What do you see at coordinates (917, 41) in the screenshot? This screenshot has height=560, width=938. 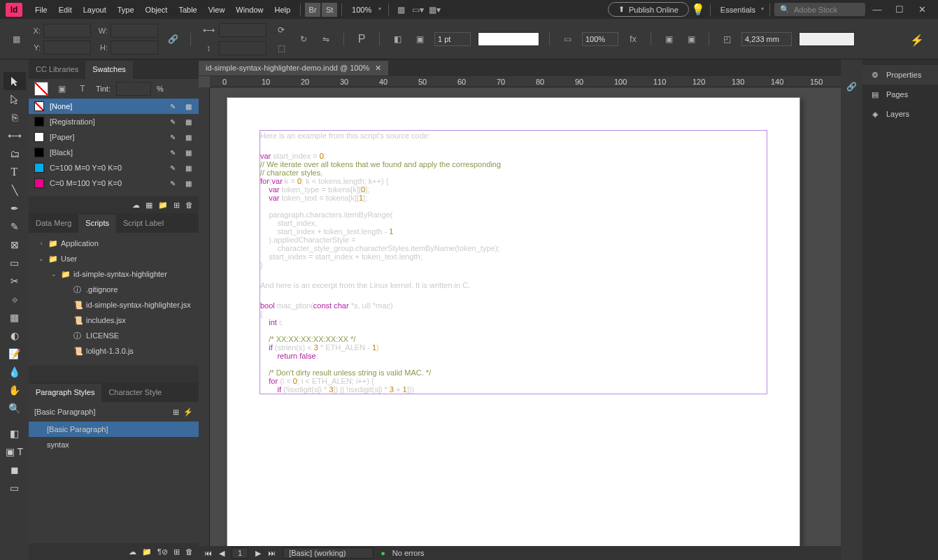 I see `gpu-icon: ⚡` at bounding box center [917, 41].